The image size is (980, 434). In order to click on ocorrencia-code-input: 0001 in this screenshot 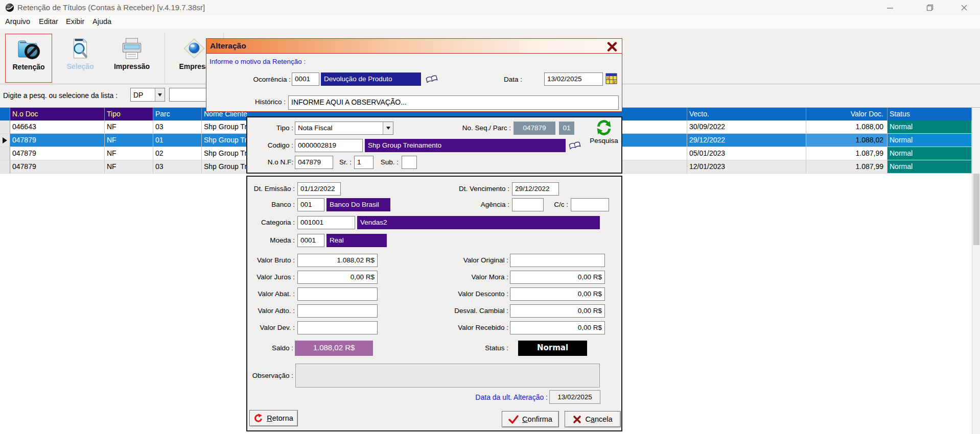, I will do `click(306, 79)`.